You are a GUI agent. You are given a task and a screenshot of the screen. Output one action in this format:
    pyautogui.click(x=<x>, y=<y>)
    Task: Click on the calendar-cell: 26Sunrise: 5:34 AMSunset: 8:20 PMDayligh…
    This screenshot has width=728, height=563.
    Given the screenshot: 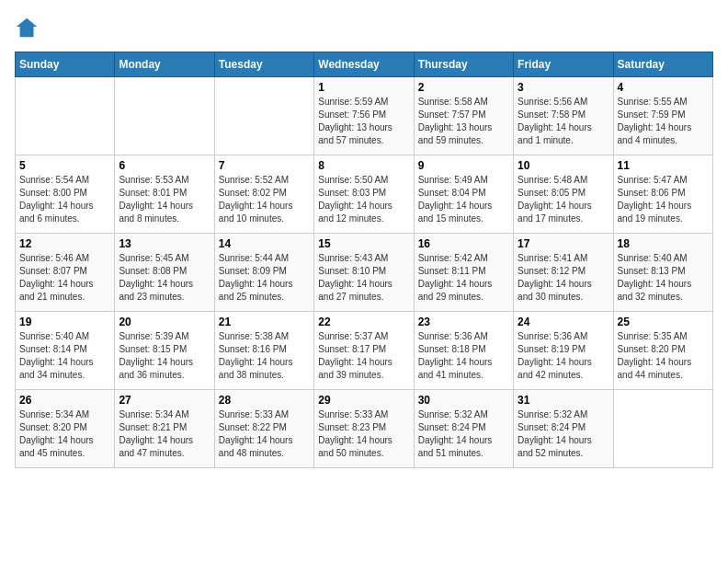 What is the action you would take?
    pyautogui.click(x=65, y=429)
    